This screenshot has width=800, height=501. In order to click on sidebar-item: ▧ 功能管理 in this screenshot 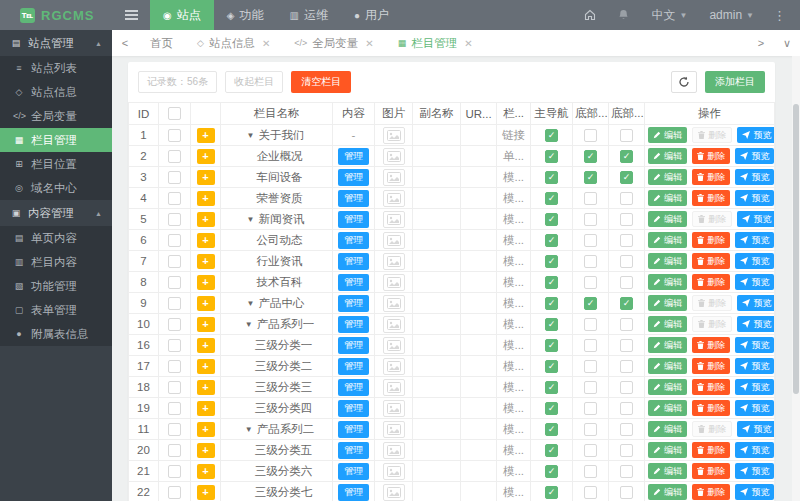, I will do `click(56, 286)`.